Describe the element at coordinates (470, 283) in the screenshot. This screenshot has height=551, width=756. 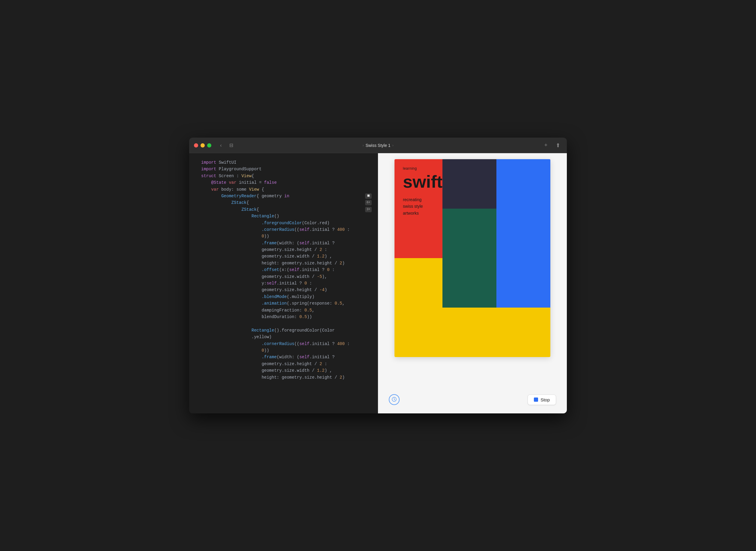
I see `grid-cell-green2` at that location.